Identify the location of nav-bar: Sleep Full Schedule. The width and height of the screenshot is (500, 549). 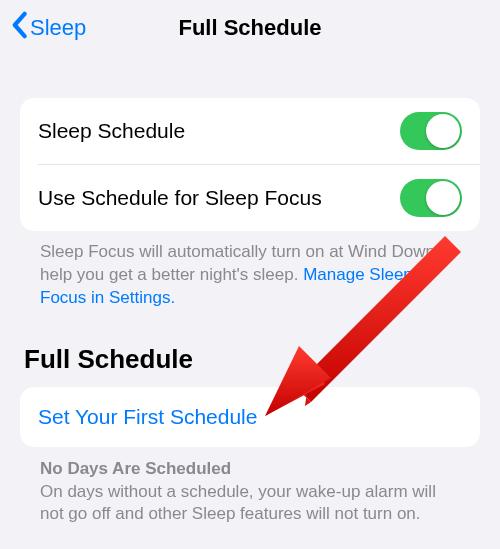
(250, 28).